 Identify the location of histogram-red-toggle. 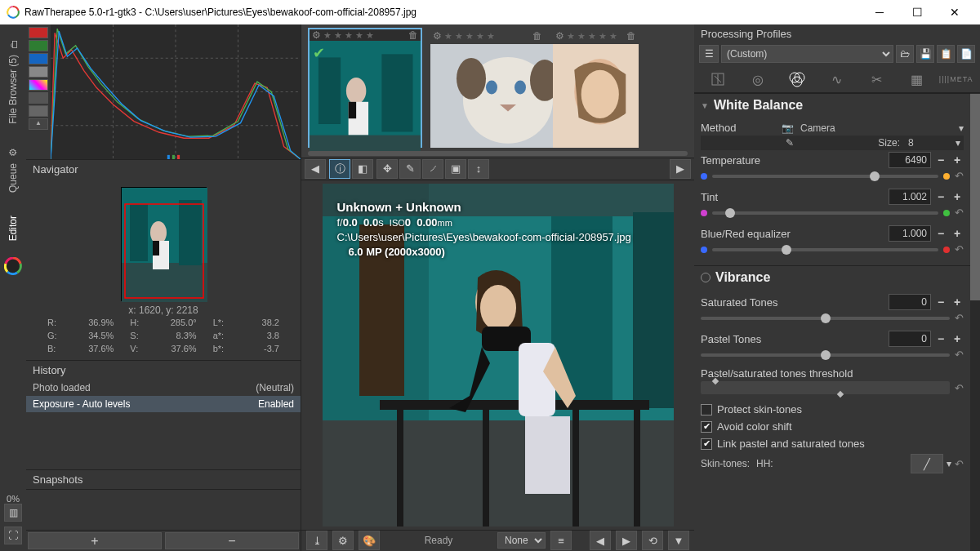
(38, 33).